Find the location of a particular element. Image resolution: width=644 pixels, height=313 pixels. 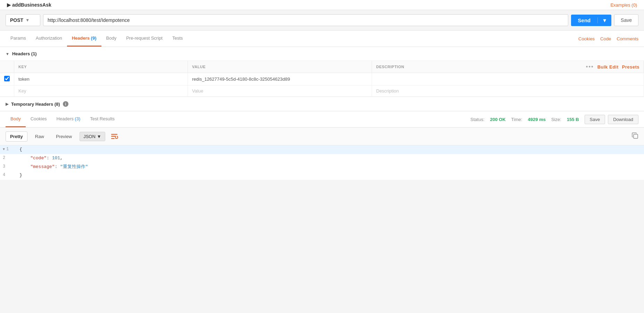

empty-key-cell: Key is located at coordinates (101, 91).